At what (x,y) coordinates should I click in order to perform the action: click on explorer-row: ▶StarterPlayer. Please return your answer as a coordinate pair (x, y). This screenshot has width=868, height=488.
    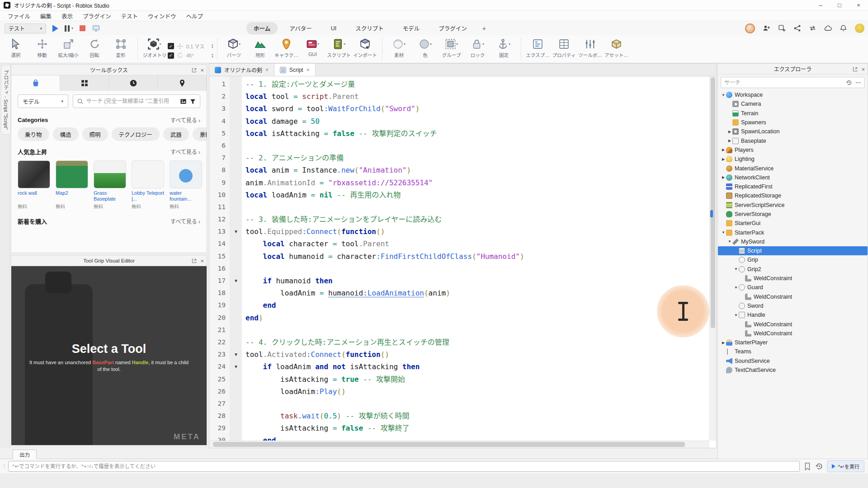
    Looking at the image, I should click on (793, 343).